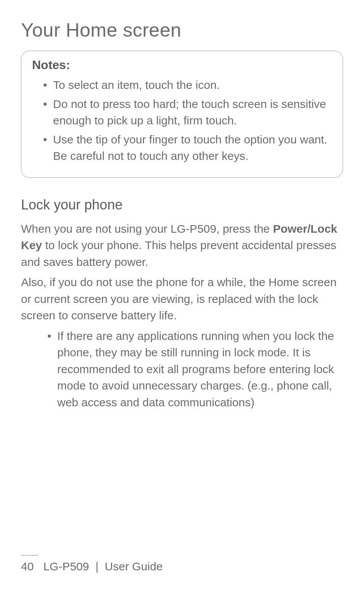 Image resolution: width=364 pixels, height=594 pixels. I want to click on body-paragraph: When you are not using your LG-P509, pre…, so click(182, 246).